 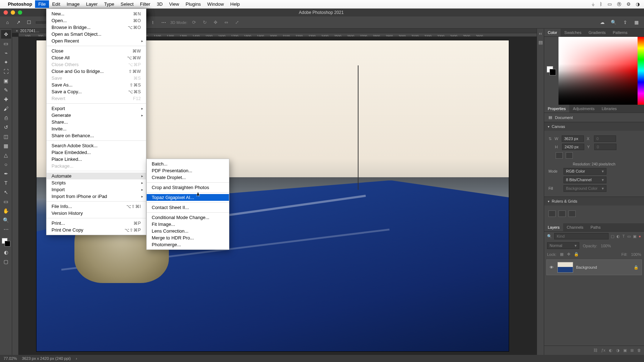 What do you see at coordinates (216, 23) in the screenshot?
I see `3d-pan-icon: ✥` at bounding box center [216, 23].